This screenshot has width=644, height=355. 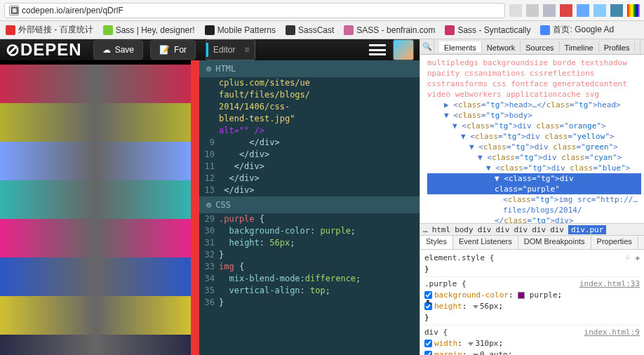 I want to click on devtools-tab-network: Network, so click(x=501, y=46).